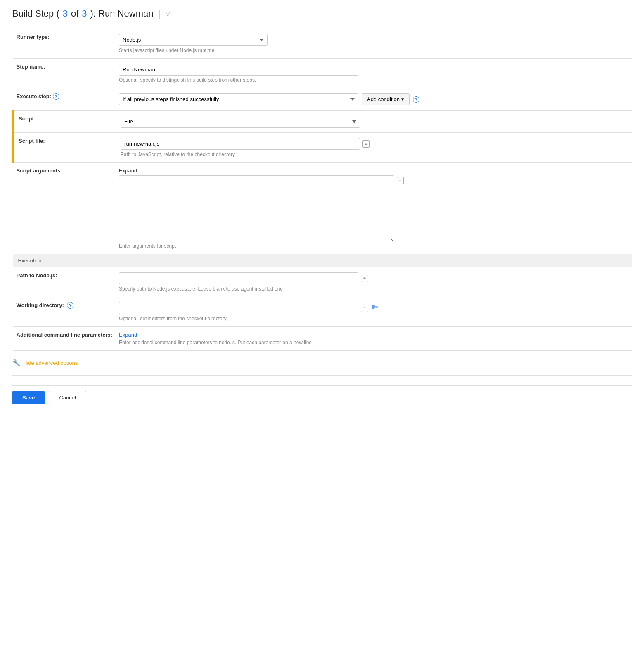 This screenshot has width=644, height=652. Describe the element at coordinates (374, 144) in the screenshot. I see `script-file-input-row: ≡` at that location.